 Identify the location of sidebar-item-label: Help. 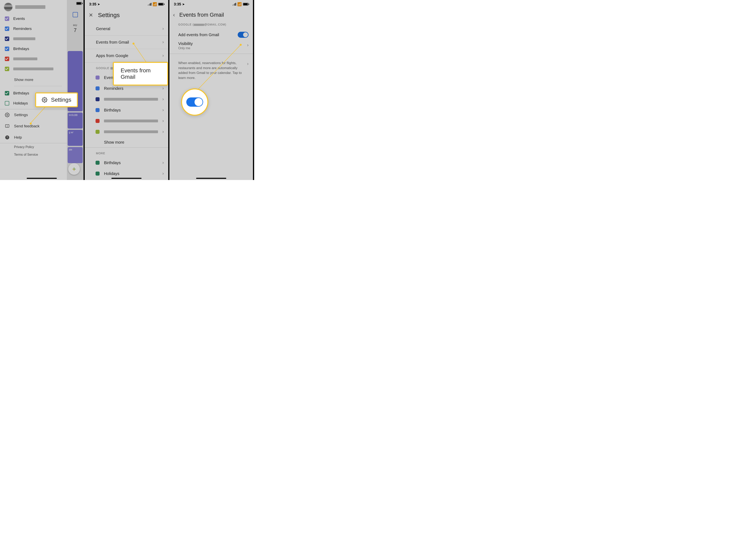
(18, 138).